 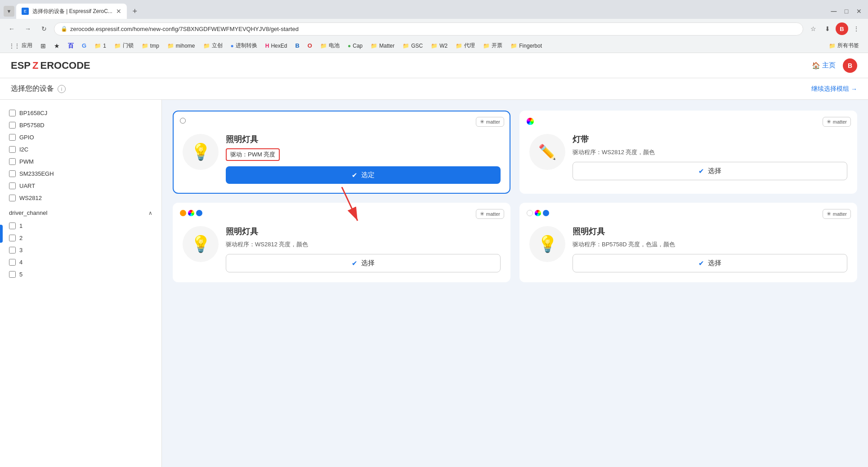 I want to click on bookmark-matter: 📁 Matter, so click(x=382, y=46).